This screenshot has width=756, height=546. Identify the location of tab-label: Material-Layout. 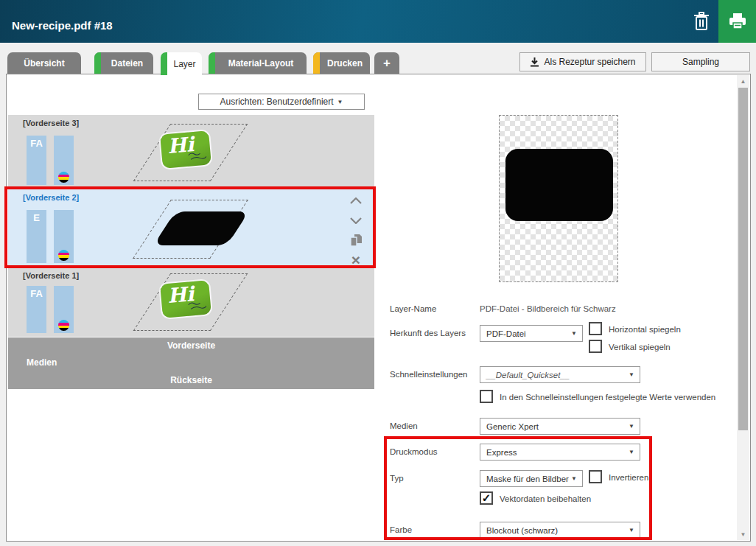
(261, 63).